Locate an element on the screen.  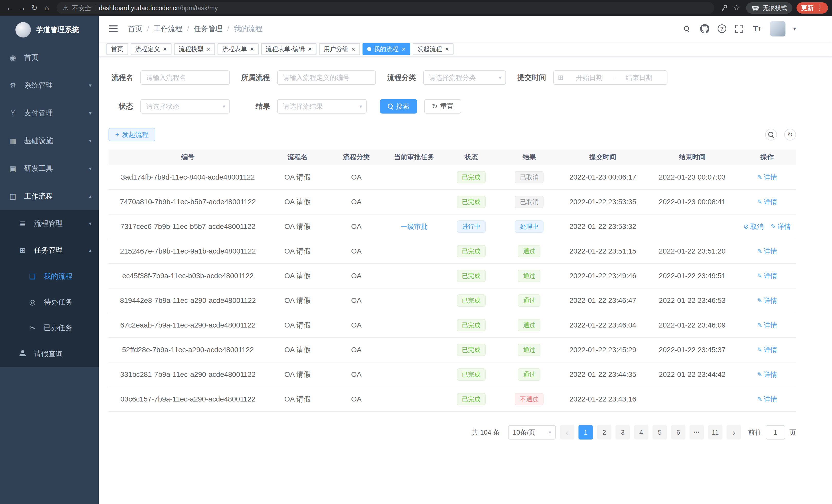
search-button: 搜索 is located at coordinates (398, 107).